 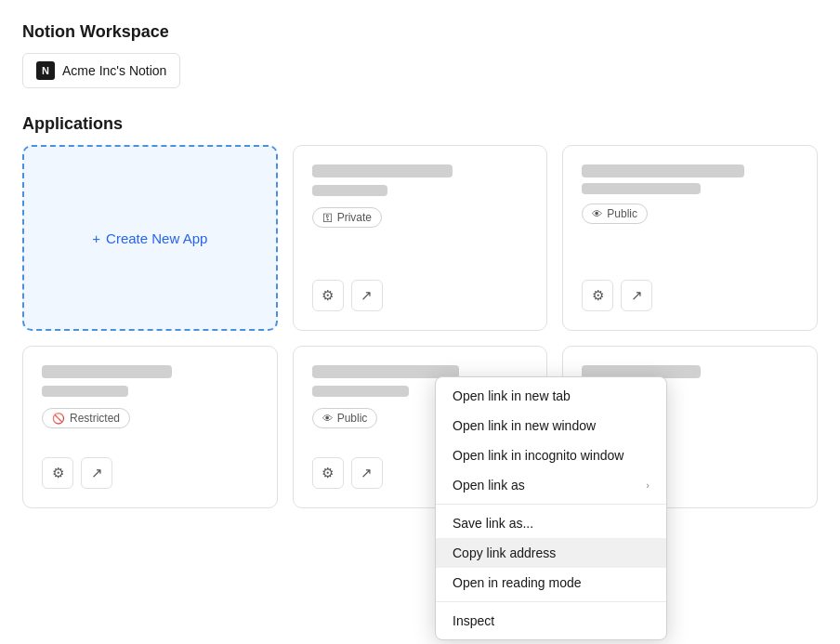 I want to click on app-card-2-badge: 👁 Public, so click(x=615, y=214).